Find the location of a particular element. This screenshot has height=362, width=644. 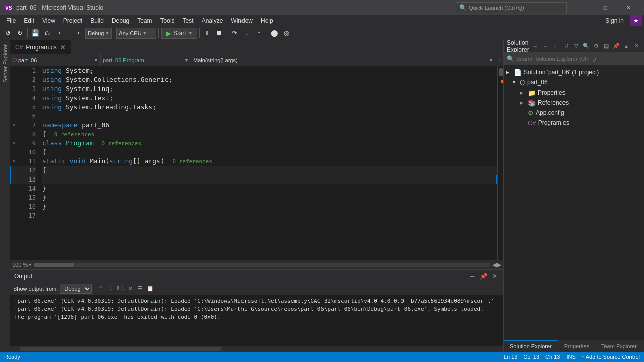

maximize-button: □ is located at coordinates (605, 8).